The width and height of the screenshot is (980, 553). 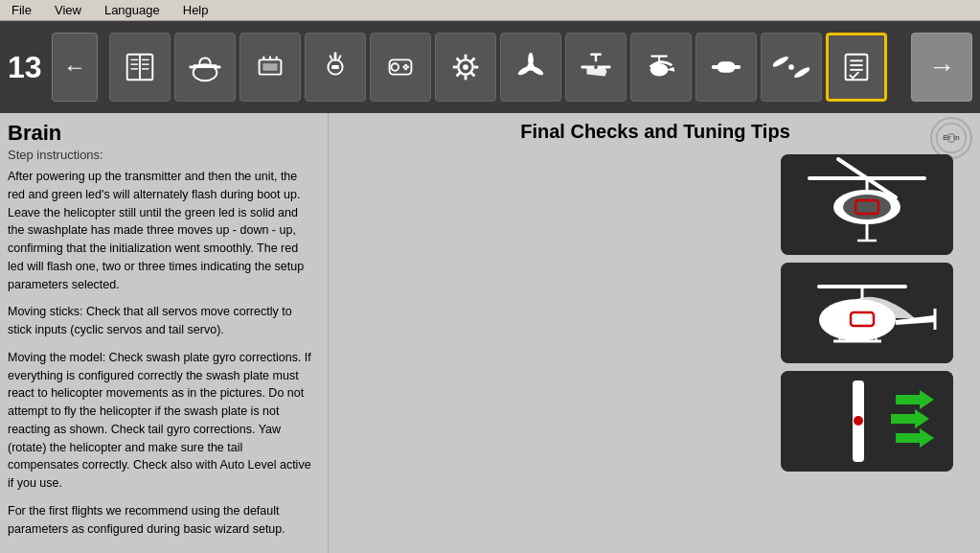 What do you see at coordinates (726, 67) in the screenshot?
I see `body-icon` at bounding box center [726, 67].